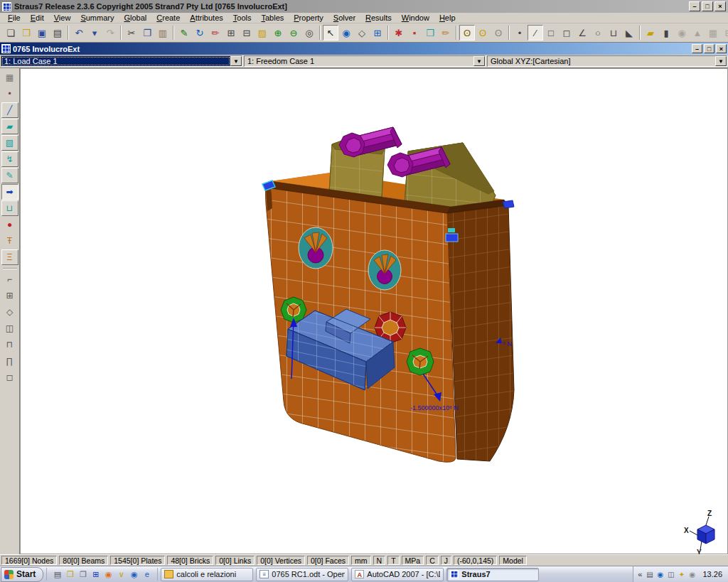 The height and width of the screenshot is (582, 728). I want to click on update-tray-icon: ◉, so click(692, 574).